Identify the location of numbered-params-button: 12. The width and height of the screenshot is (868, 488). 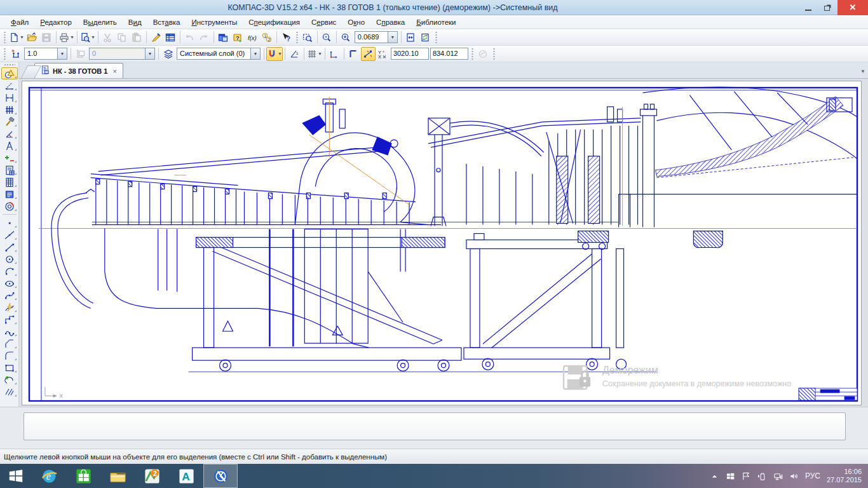
(267, 37).